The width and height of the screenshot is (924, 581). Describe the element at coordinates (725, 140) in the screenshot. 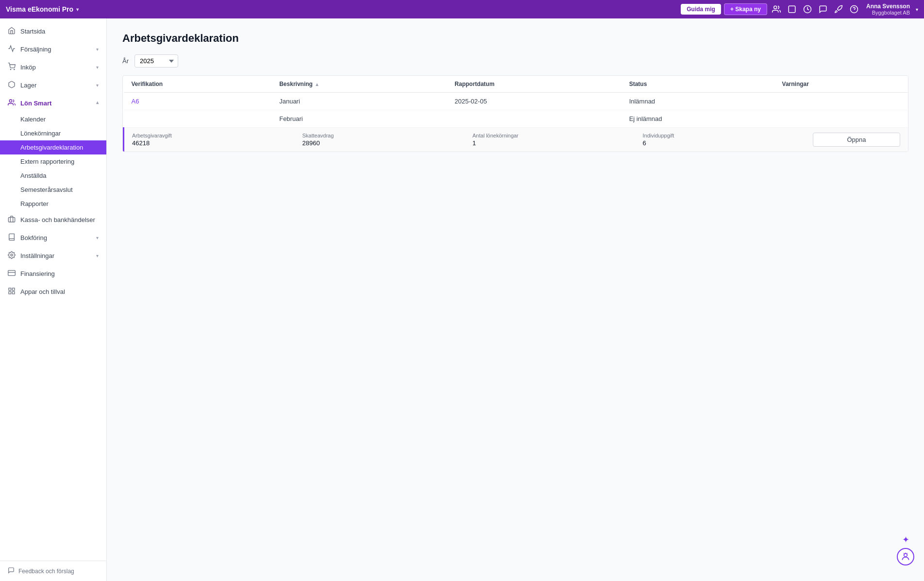

I see `detail-individuppgift: Individuppgift 6` at that location.